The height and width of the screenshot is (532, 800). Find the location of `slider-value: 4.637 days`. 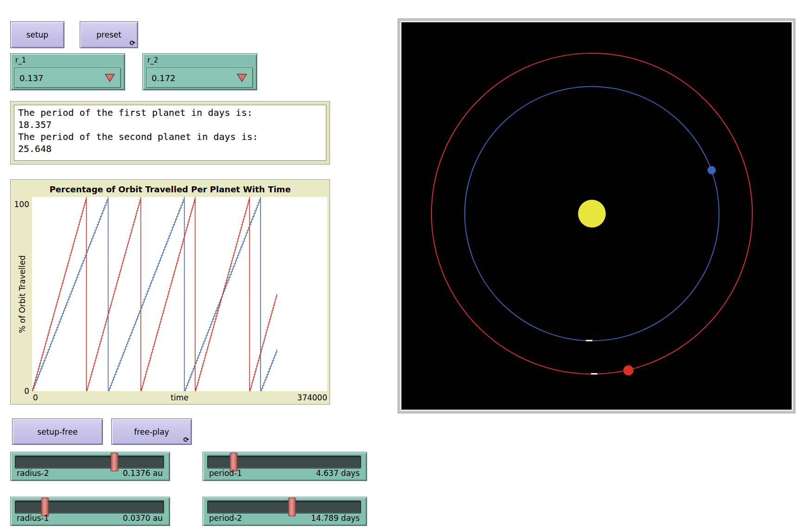

slider-value: 4.637 days is located at coordinates (338, 473).